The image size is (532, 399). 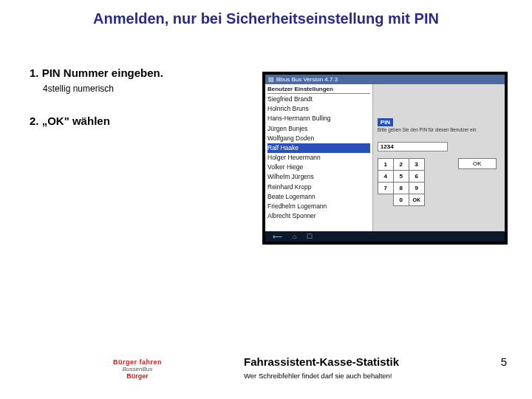 I want to click on list-item: Beate Logemann, so click(x=319, y=197).